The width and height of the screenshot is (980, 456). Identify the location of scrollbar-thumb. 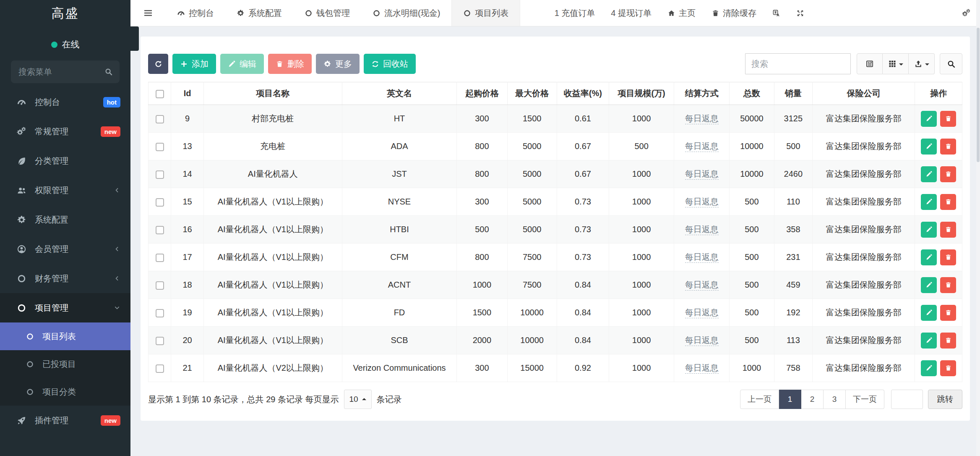
(978, 95).